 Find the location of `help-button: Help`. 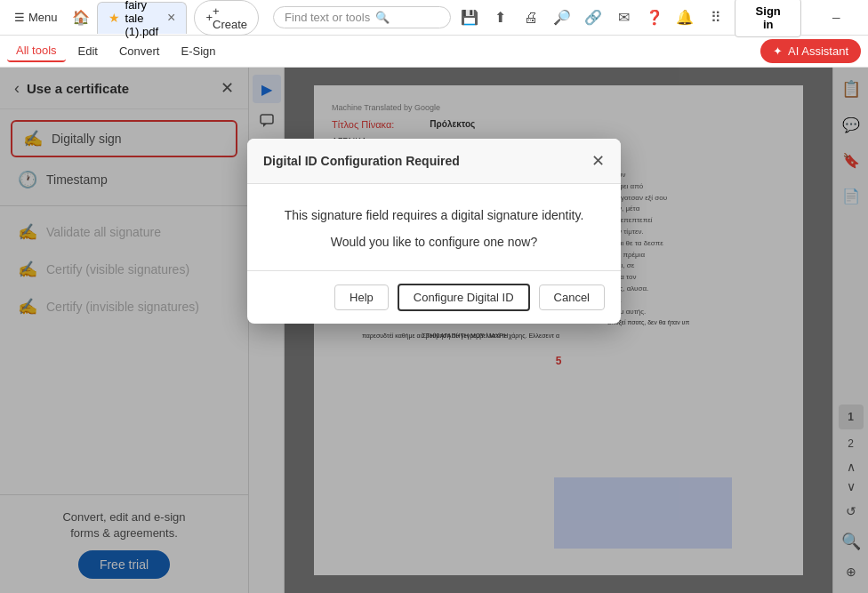

help-button: Help is located at coordinates (361, 297).